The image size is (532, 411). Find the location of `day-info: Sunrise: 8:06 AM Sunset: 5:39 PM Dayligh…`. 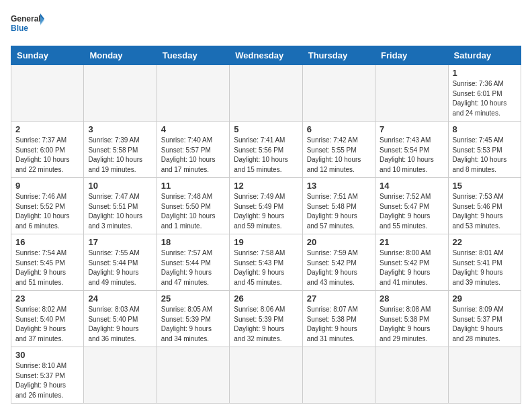

day-info: Sunrise: 8:06 AM Sunset: 5:39 PM Dayligh… is located at coordinates (266, 324).